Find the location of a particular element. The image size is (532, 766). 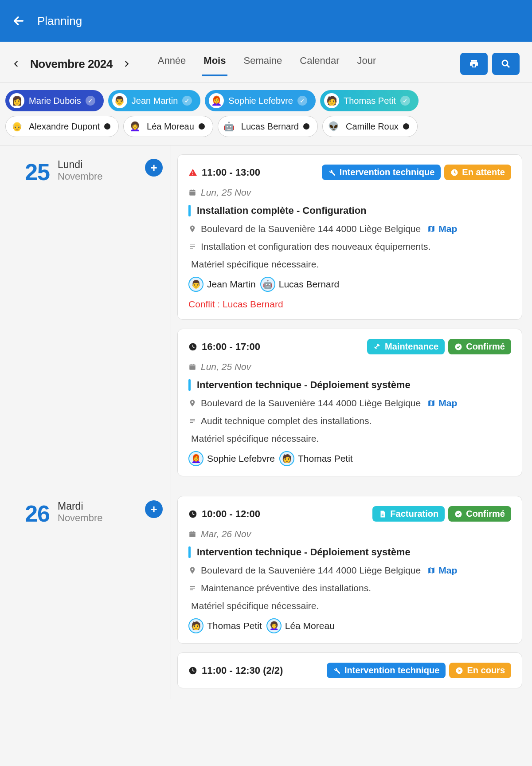

event-card: 11:00 - 12:30 (2/2)Intervention techniqu… is located at coordinates (350, 671).